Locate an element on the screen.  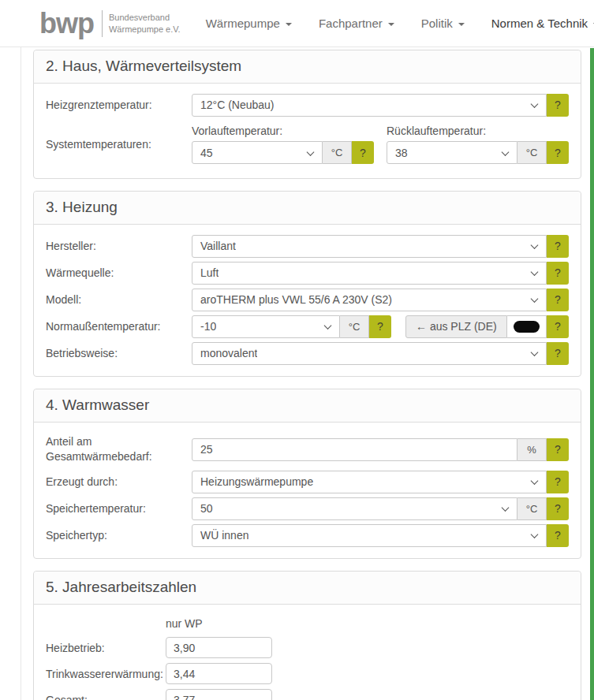
help-button-normaussentemperatur: ? is located at coordinates (380, 326).